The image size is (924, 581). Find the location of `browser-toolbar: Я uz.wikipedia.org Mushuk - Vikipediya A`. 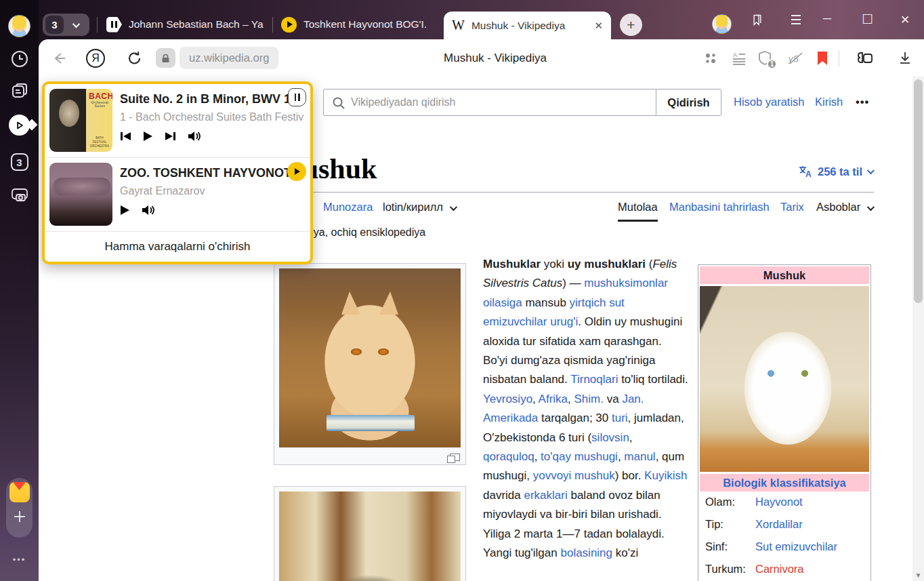

browser-toolbar: Я uz.wikipedia.org Mushuk - Vikipediya A is located at coordinates (481, 58).